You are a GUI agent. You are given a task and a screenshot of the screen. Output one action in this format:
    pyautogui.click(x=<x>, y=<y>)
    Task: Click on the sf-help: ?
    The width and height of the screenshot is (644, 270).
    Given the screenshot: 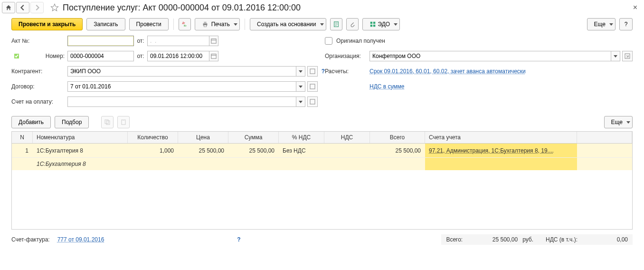 What is the action you would take?
    pyautogui.click(x=238, y=240)
    